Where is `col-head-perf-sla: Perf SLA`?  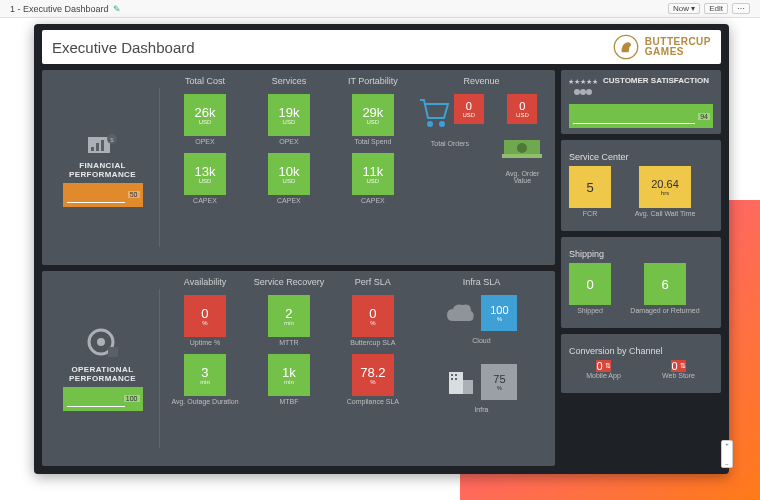
col-head-perf-sla: Perf SLA is located at coordinates (373, 283).